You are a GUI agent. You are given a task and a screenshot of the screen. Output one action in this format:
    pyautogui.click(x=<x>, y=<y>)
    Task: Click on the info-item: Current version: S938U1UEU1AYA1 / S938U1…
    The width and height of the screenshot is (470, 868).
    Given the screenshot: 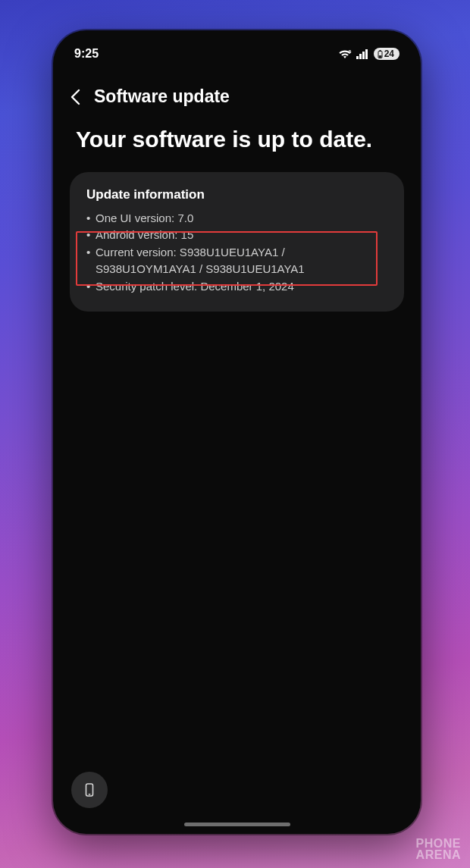 What is the action you would take?
    pyautogui.click(x=237, y=261)
    